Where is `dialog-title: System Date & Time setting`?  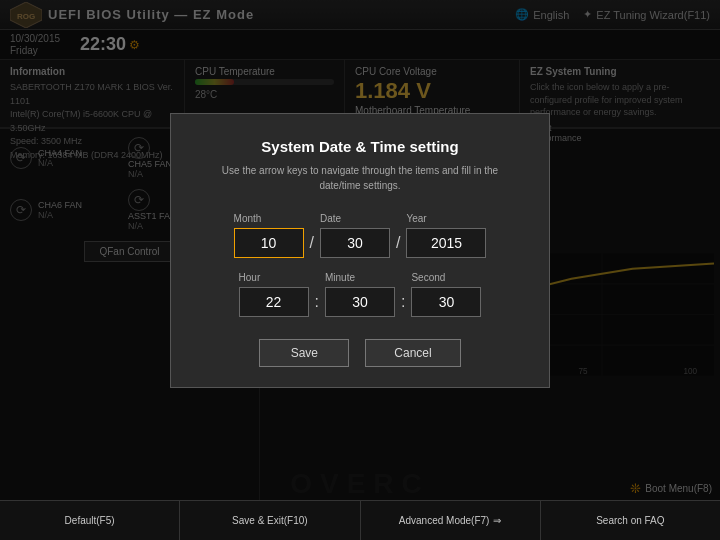
dialog-title: System Date & Time setting is located at coordinates (360, 146).